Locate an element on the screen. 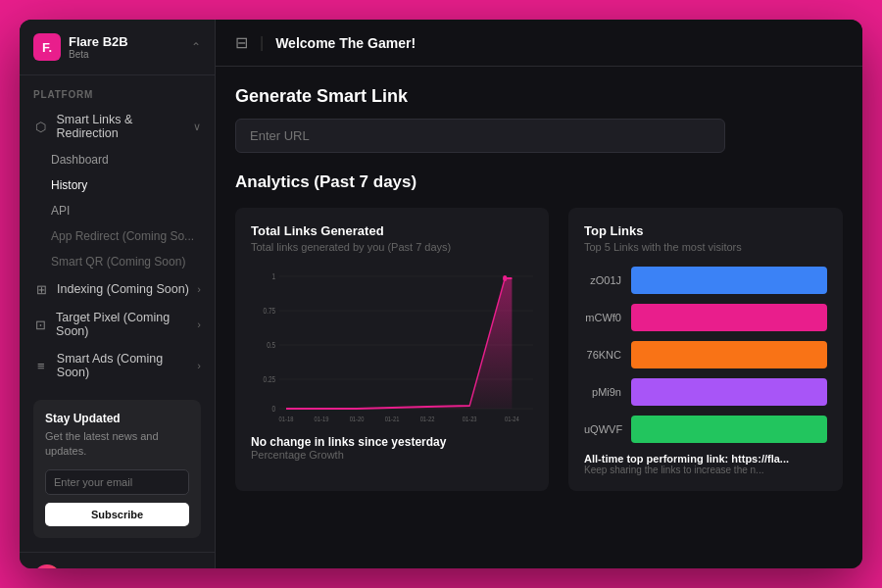 This screenshot has width=882, height=588. stay-updated-card: Stay Updated Get the latest news and upd… is located at coordinates (118, 468).